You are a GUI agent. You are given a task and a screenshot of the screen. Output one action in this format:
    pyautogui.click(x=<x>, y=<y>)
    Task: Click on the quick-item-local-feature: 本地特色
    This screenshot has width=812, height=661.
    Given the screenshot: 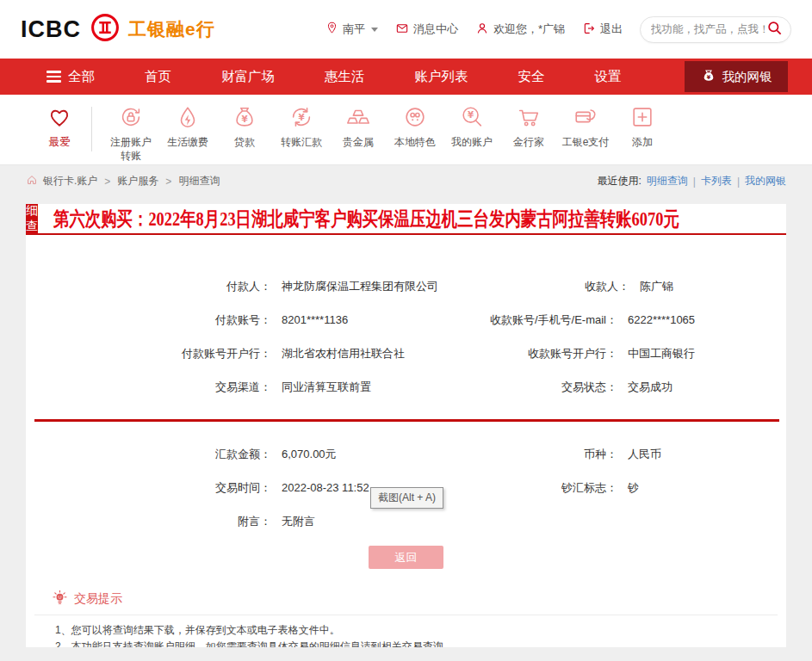 What is the action you would take?
    pyautogui.click(x=415, y=127)
    